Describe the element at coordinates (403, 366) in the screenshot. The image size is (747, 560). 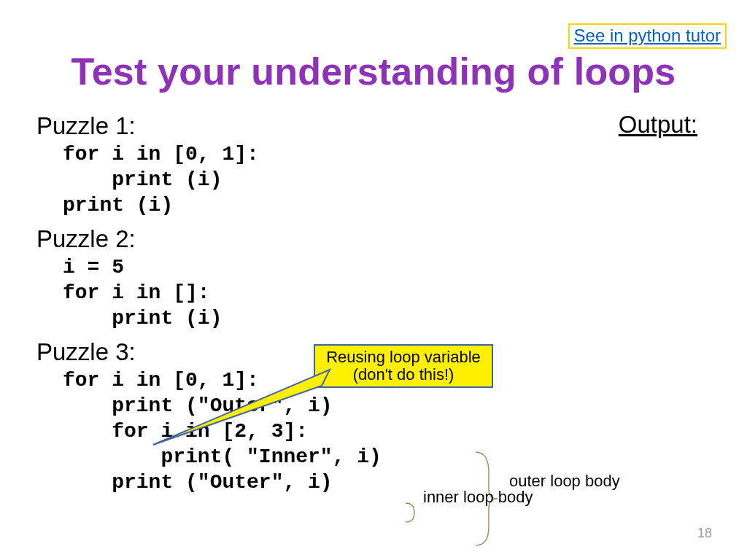
I see `callout-text: Reusing loop variable (don't do this!)` at that location.